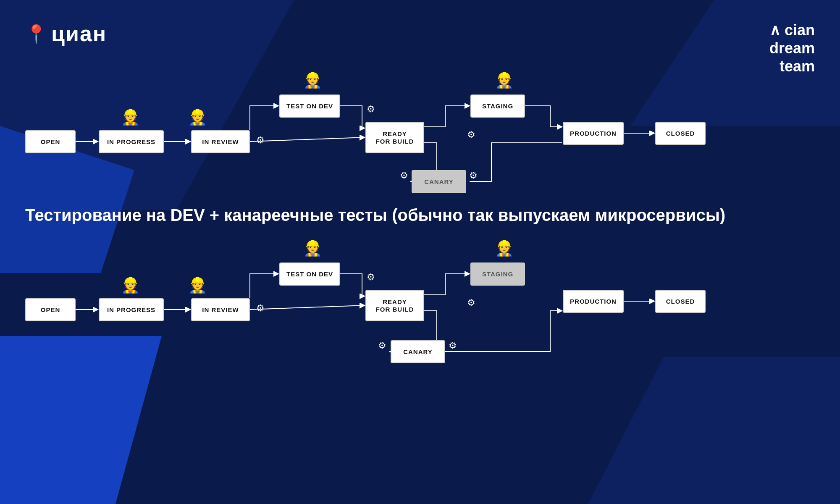 The height and width of the screenshot is (504, 840). What do you see at coordinates (498, 106) in the screenshot?
I see `node-staging-1: STAGING` at bounding box center [498, 106].